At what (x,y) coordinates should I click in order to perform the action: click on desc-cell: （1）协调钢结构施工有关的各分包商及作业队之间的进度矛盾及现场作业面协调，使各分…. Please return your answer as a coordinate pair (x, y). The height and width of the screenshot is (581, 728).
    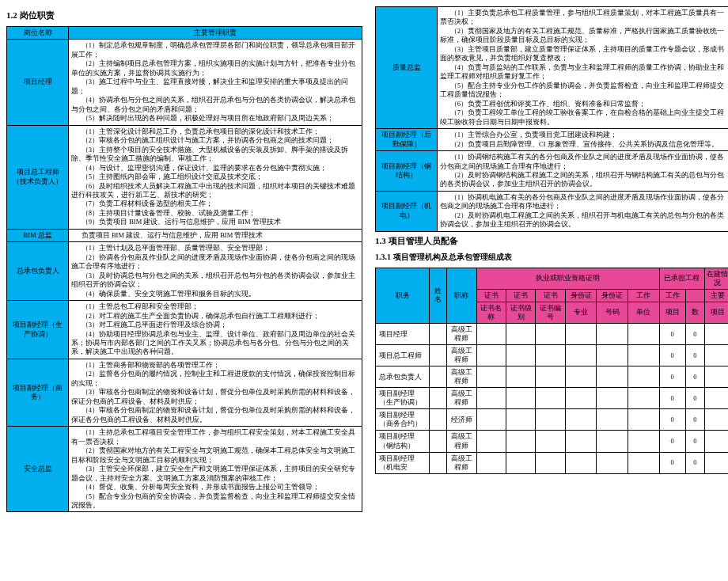
    Looking at the image, I should click on (583, 171).